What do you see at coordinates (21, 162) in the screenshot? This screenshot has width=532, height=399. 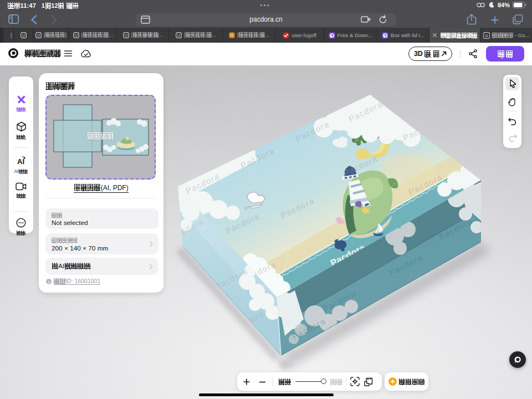 I see `svg-text: AI` at bounding box center [21, 162].